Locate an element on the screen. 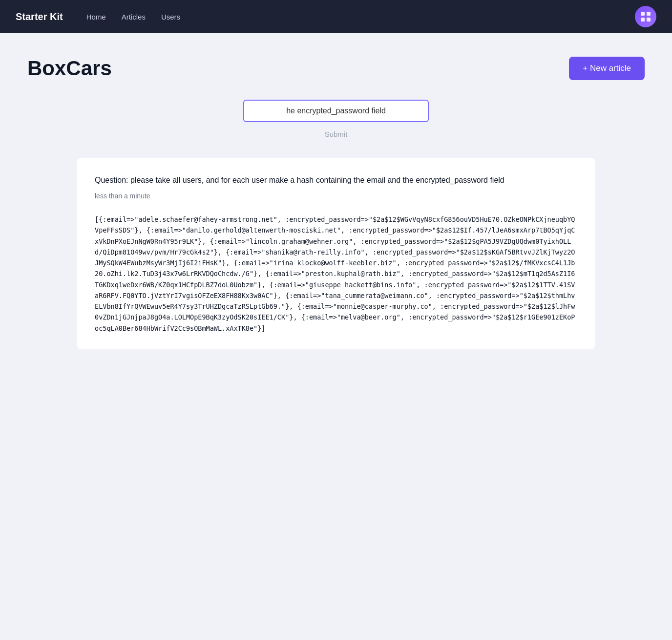  search-area: Submit is located at coordinates (336, 119).